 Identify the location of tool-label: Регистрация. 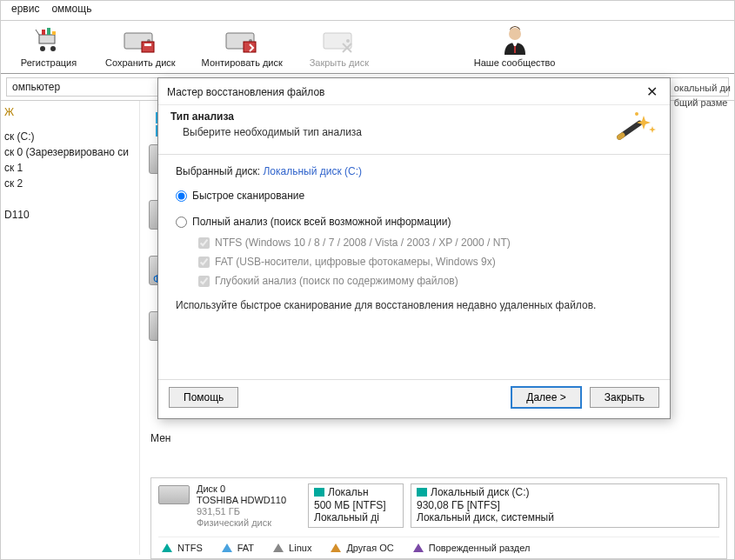
(49, 63).